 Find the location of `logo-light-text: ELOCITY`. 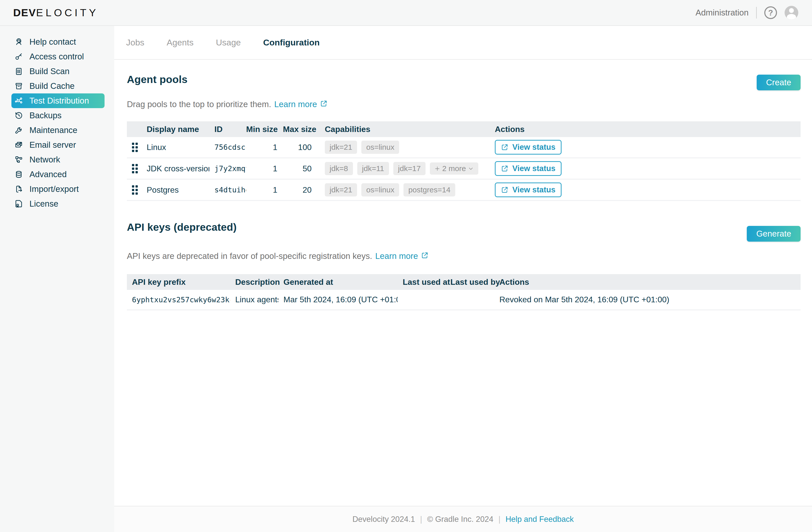

logo-light-text: ELOCITY is located at coordinates (67, 13).